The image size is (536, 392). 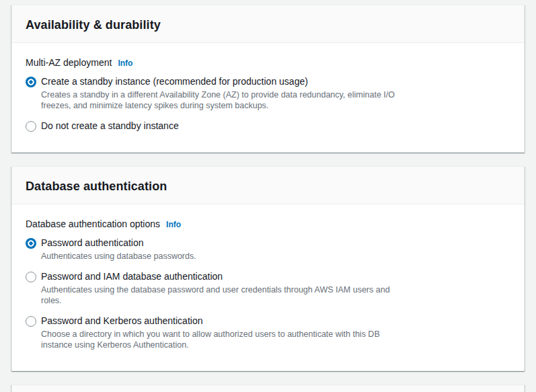 What do you see at coordinates (268, 187) in the screenshot?
I see `section-title: Database authentication` at bounding box center [268, 187].